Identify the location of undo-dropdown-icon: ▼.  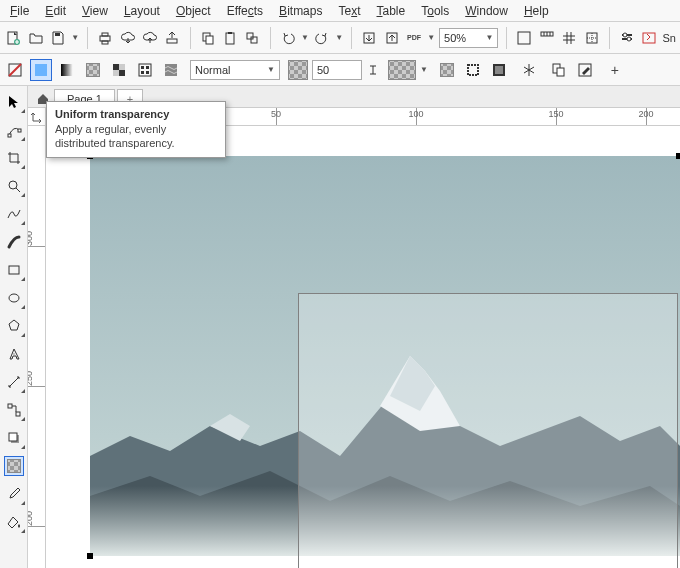
(305, 38).